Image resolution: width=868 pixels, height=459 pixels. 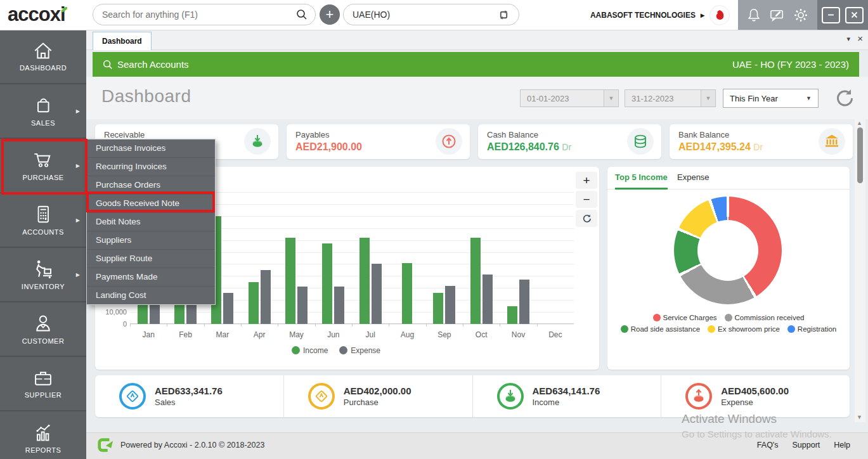 What do you see at coordinates (151, 222) in the screenshot?
I see `submenu-item-debit-notes: Debit Notes` at bounding box center [151, 222].